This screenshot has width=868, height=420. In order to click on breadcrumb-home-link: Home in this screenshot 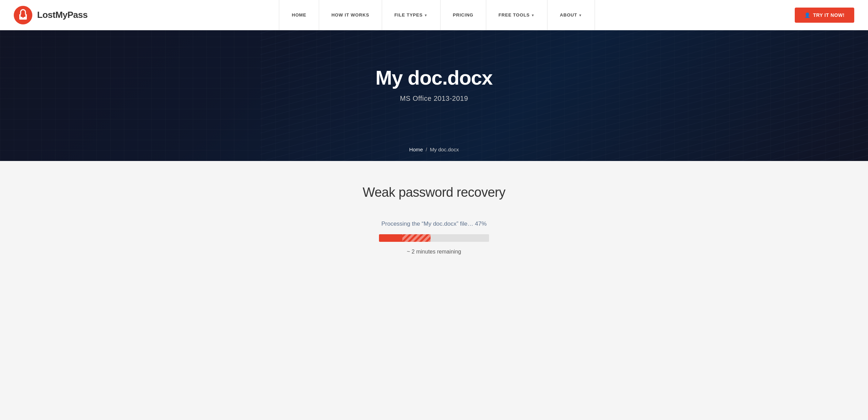, I will do `click(416, 149)`.